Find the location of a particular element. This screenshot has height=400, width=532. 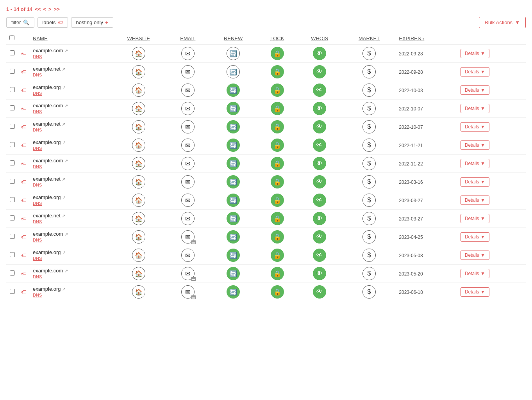

pagination-first: << is located at coordinates (37, 9).